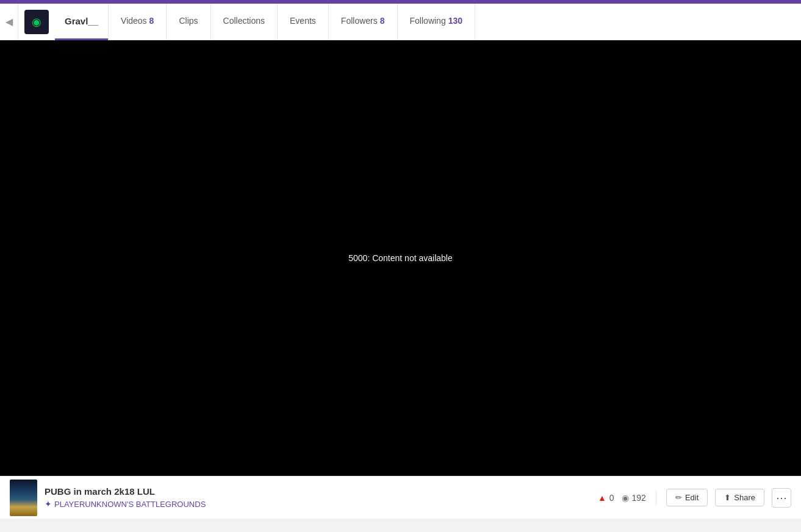 The height and width of the screenshot is (532, 801). I want to click on tab-username: Gravl__, so click(82, 22).